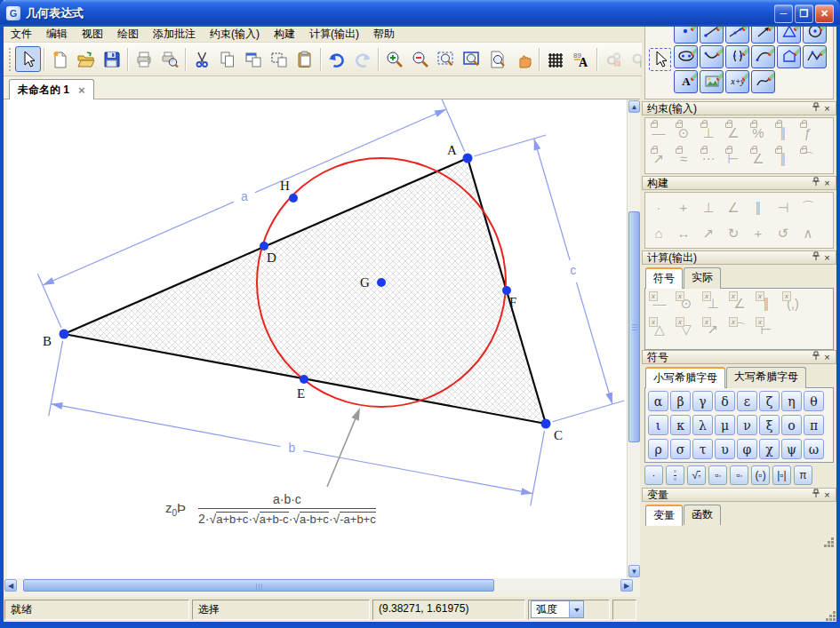 The image size is (840, 628). What do you see at coordinates (814, 449) in the screenshot?
I see `greek-letter-ω: ω` at bounding box center [814, 449].